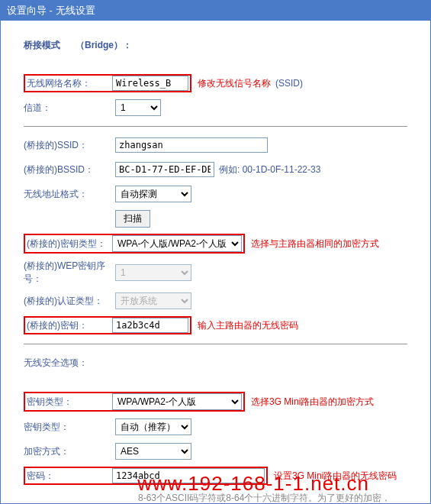 The image size is (431, 504). Describe the element at coordinates (215, 301) in the screenshot. I see `auth-type-row: (桥接的)认证类型： 开放系统` at that location.